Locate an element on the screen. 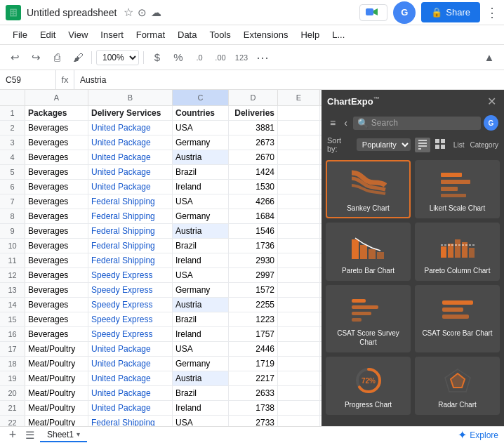 This screenshot has height=443, width=504. table-row: 19 Meat/Poultry United Package Austria 2… is located at coordinates (161, 379).